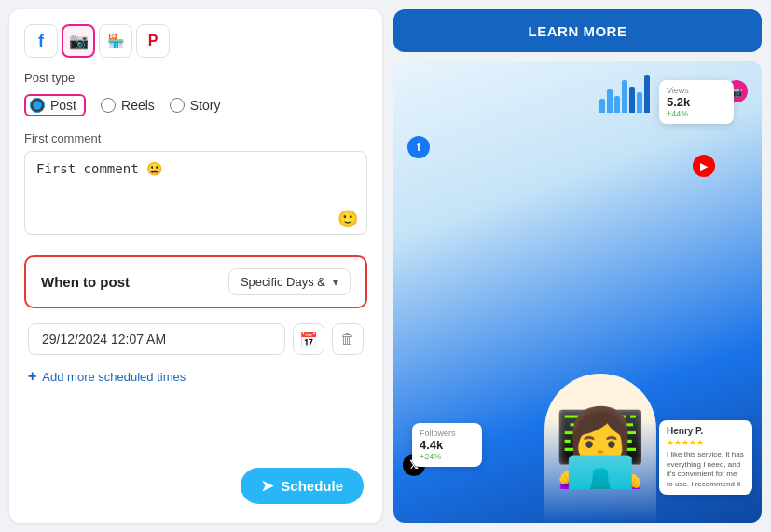 Image resolution: width=771 pixels, height=532 pixels. I want to click on instagram-tab: 📷, so click(78, 41).